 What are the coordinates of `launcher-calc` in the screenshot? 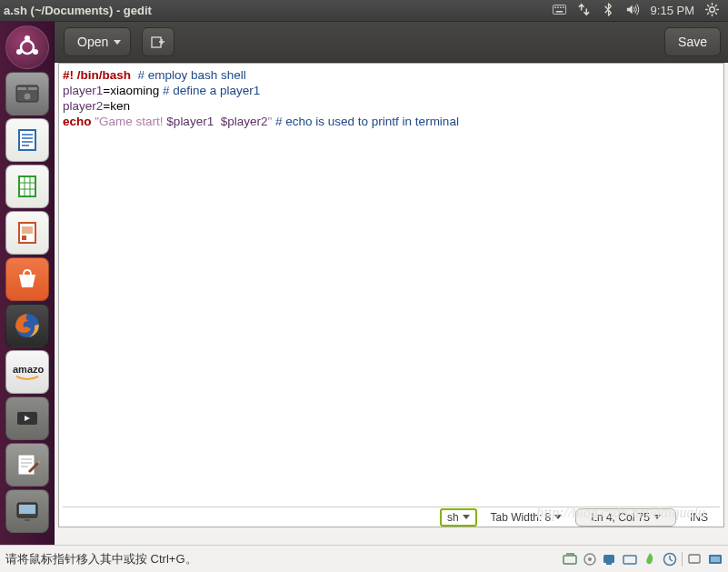 It's located at (27, 186).